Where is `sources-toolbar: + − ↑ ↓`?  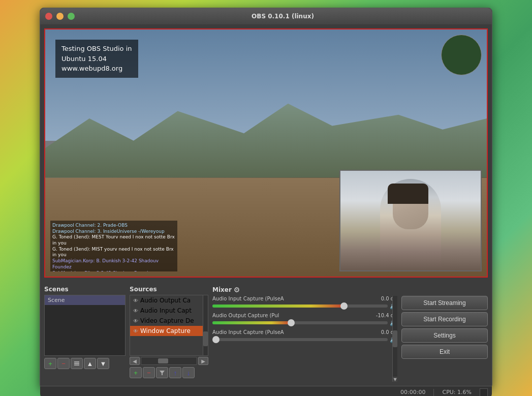
sources-toolbar: + − ↑ ↓ is located at coordinates (169, 373).